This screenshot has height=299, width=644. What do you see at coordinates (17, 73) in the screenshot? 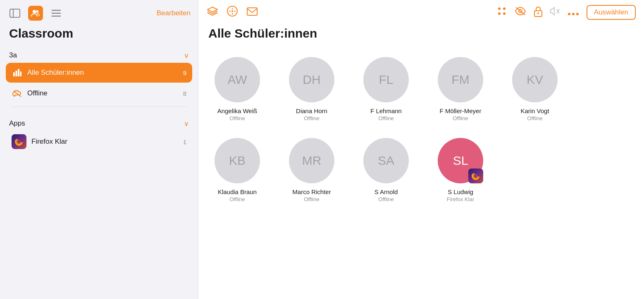
I see `bar-chart-icon` at bounding box center [17, 73].